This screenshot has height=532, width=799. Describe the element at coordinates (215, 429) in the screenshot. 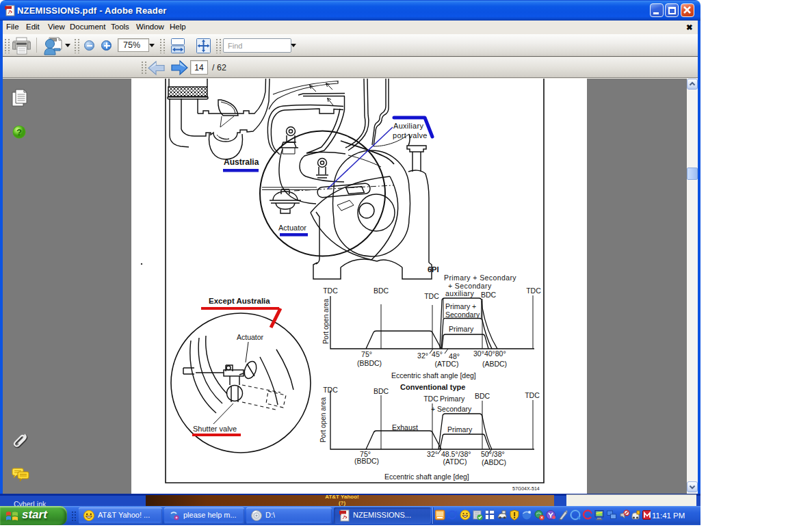

I see `svg-text: Shutter valve` at that location.